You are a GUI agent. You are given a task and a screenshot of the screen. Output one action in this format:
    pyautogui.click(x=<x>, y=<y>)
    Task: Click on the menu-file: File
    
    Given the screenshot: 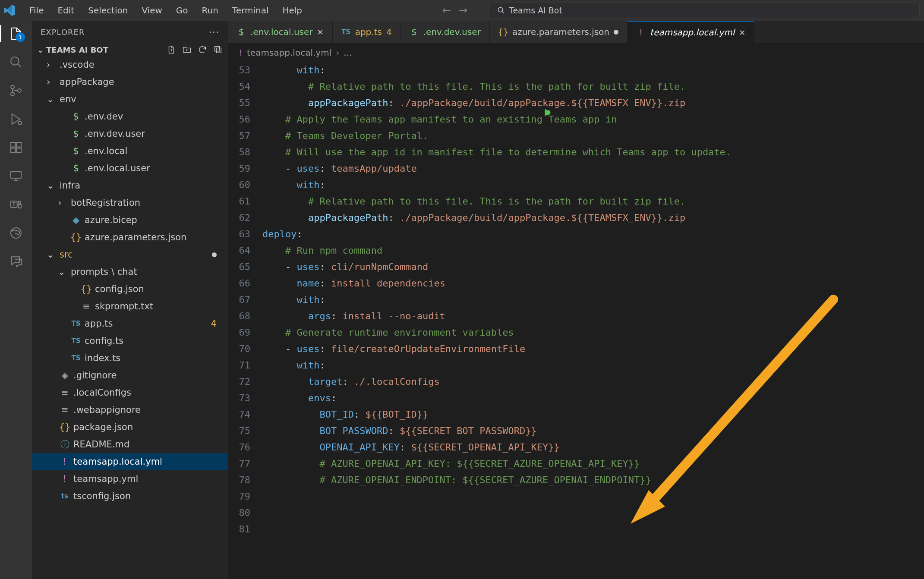 What is the action you would take?
    pyautogui.click(x=36, y=10)
    